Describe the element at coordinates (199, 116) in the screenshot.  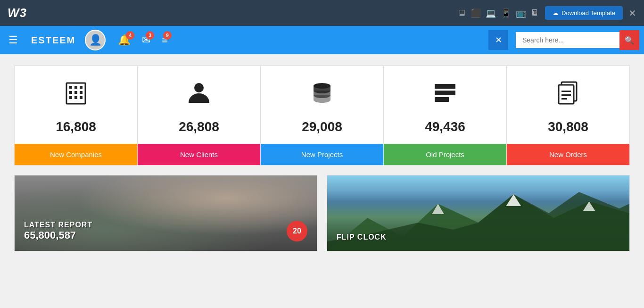
I see `stat-card-new-clients: 26,808 New Clients` at that location.